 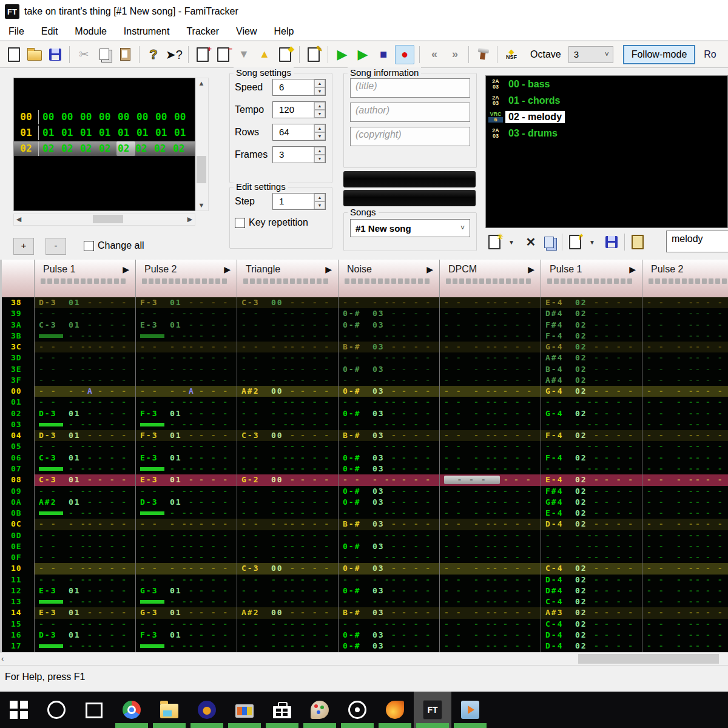 What do you see at coordinates (365, 336) in the screenshot?
I see `pattern-row: 3B- --- - -- --- - -- - -- --- - -- - --…` at bounding box center [365, 336].